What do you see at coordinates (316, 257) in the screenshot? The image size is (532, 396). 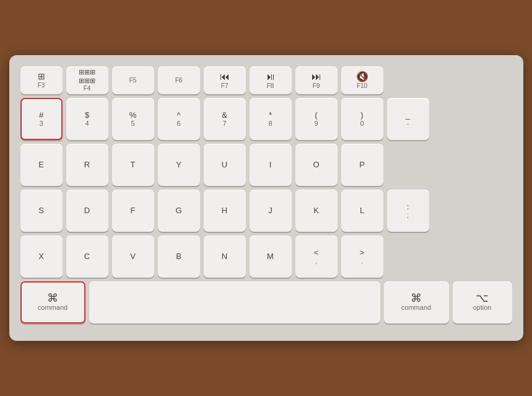 I see `key-comma: < ,` at bounding box center [316, 257].